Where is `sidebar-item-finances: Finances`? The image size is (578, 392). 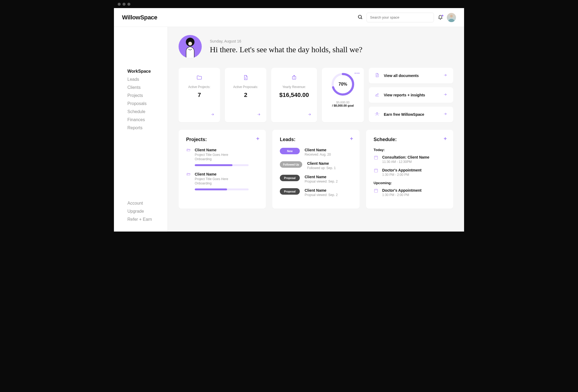
sidebar-item-finances: Finances is located at coordinates (148, 120).